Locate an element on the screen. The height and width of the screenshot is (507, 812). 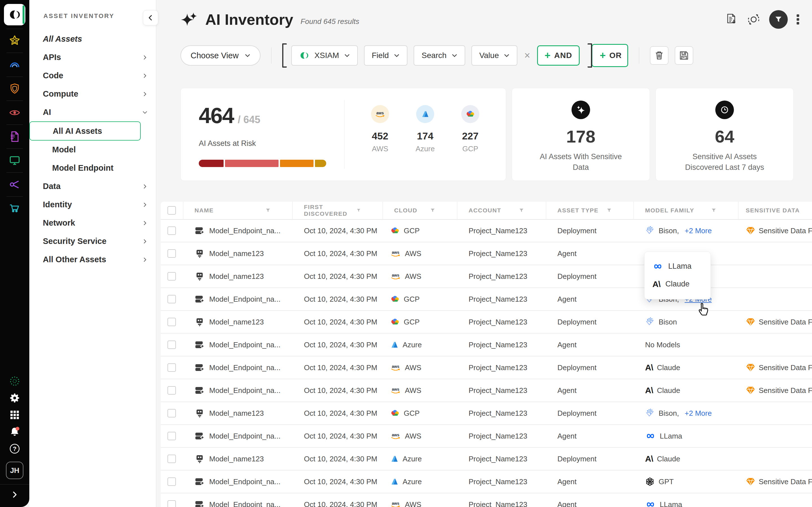
help-icon: ? is located at coordinates (15, 449).